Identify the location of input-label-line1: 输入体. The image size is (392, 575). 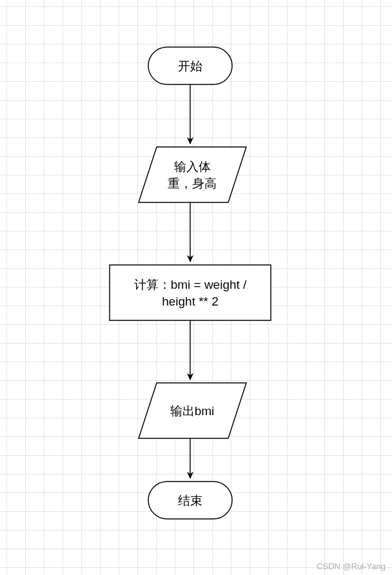
(192, 166).